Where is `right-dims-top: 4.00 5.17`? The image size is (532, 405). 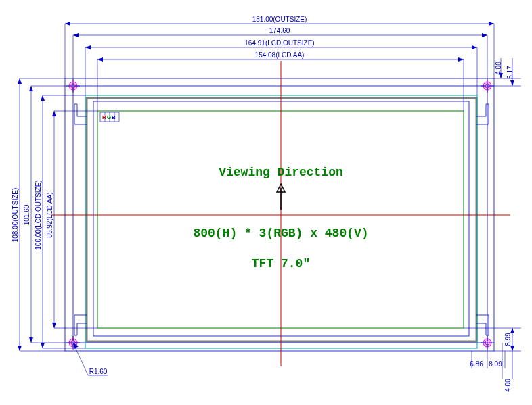
right-dims-top: 4.00 5.17 is located at coordinates (504, 72).